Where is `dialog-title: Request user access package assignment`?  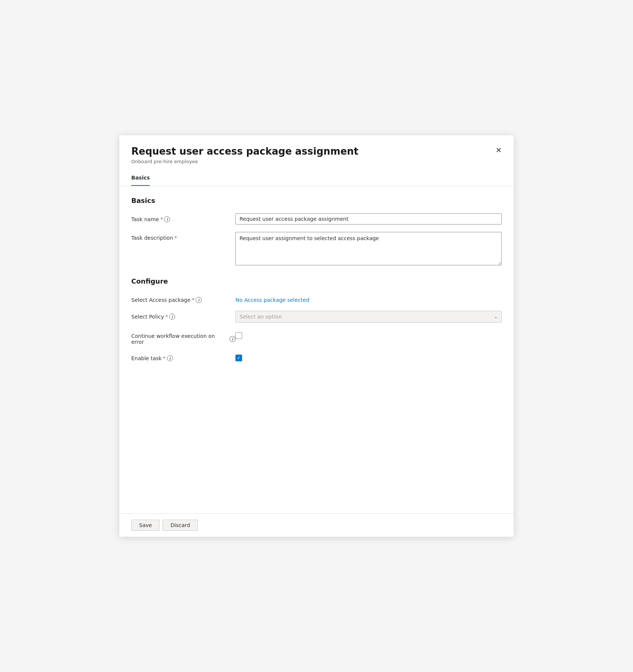 dialog-title: Request user access package assignment is located at coordinates (316, 152).